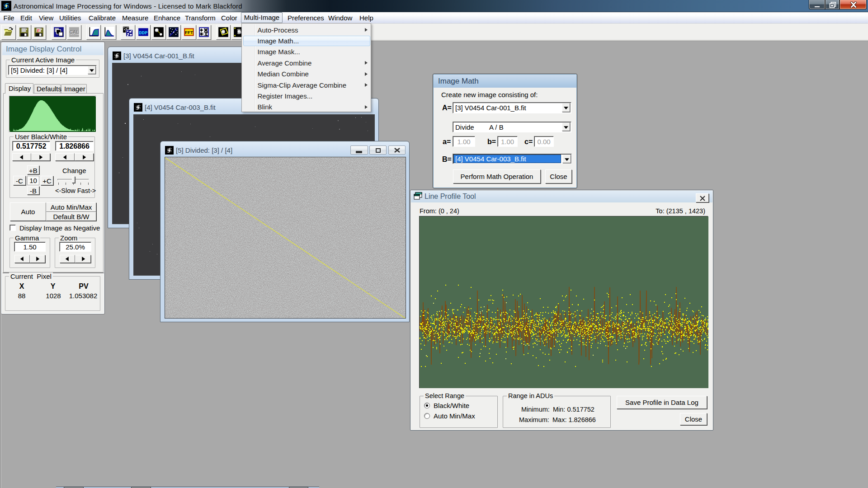 This screenshot has height=488, width=868. Describe the element at coordinates (38, 31) in the screenshot. I see `svg-text: F` at that location.